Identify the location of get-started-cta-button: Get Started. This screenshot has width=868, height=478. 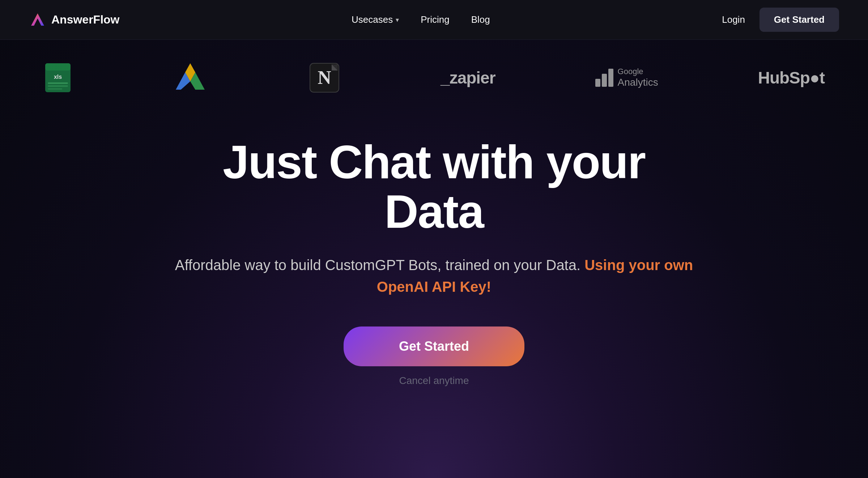
(434, 346).